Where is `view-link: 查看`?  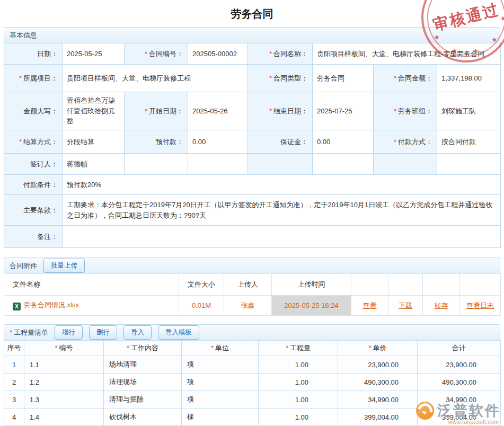 view-link: 查看 is located at coordinates (370, 306).